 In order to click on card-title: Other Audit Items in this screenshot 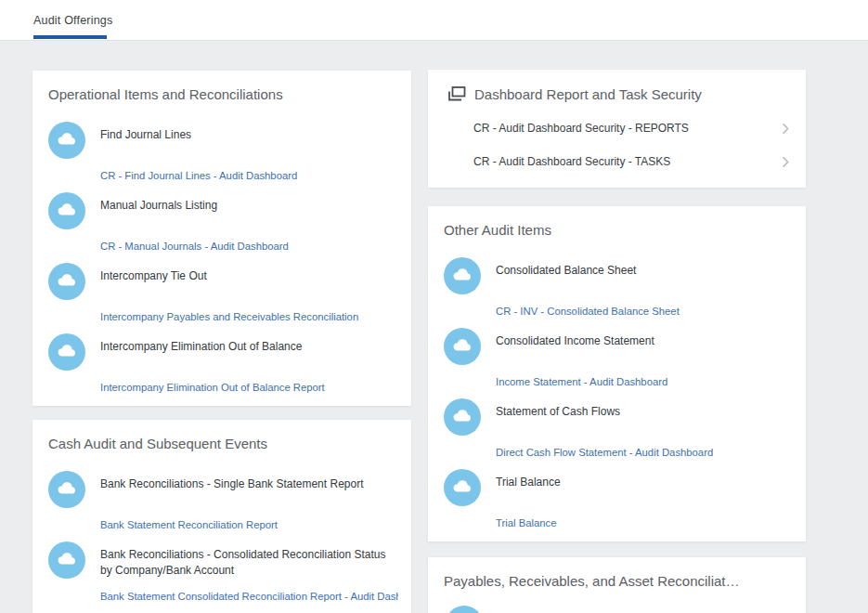, I will do `click(618, 230)`.